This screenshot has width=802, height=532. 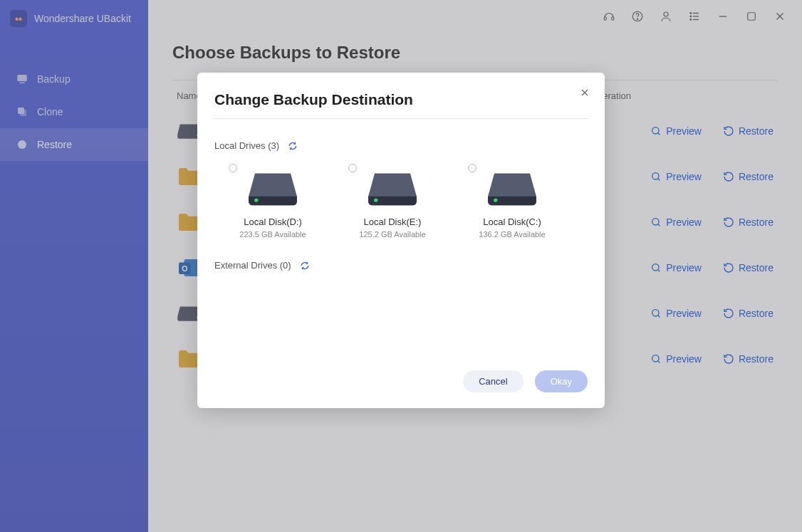 I want to click on okay-button: Okay, so click(x=561, y=382).